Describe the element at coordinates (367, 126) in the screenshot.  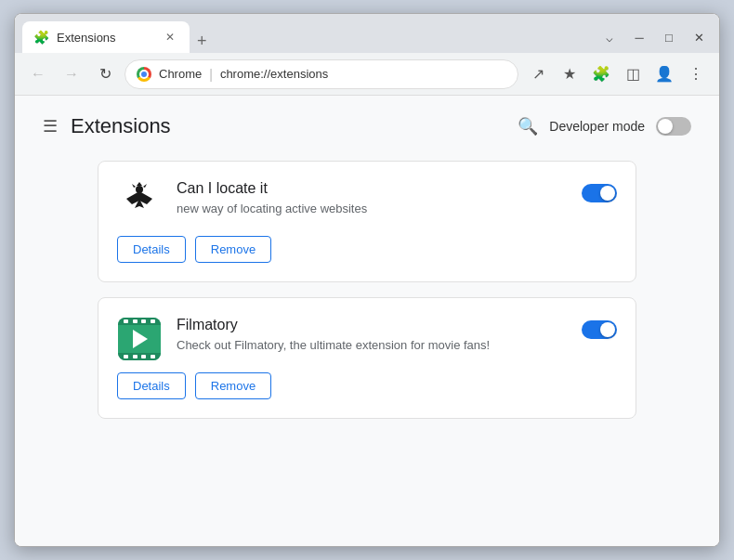
I see `page-header: ☰ Extensions 🔍 Developer mode` at that location.